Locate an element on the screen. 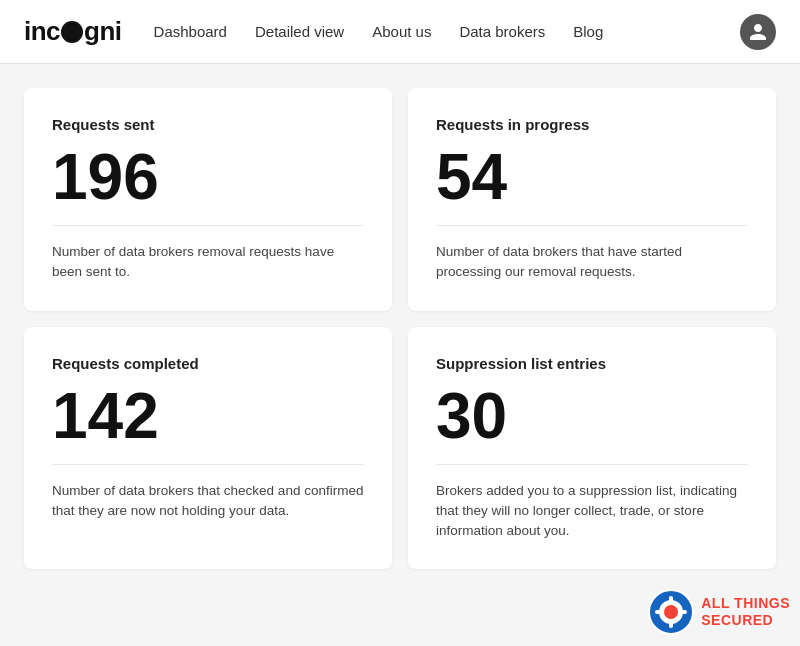 This screenshot has height=646, width=800. nav-item-dashboard: Dashboard is located at coordinates (190, 32).